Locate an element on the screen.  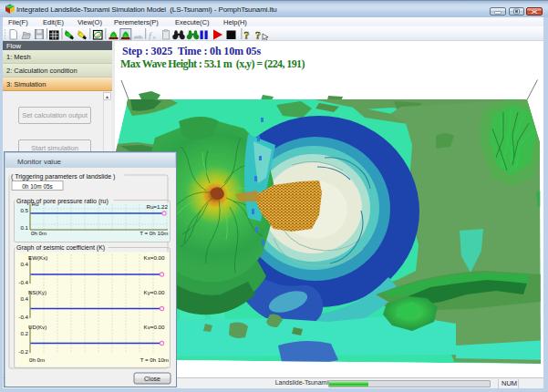
svg-text:( Triggering parameters of lan: ( Triggering parameters of landslide ) is located at coordinates (63, 177).